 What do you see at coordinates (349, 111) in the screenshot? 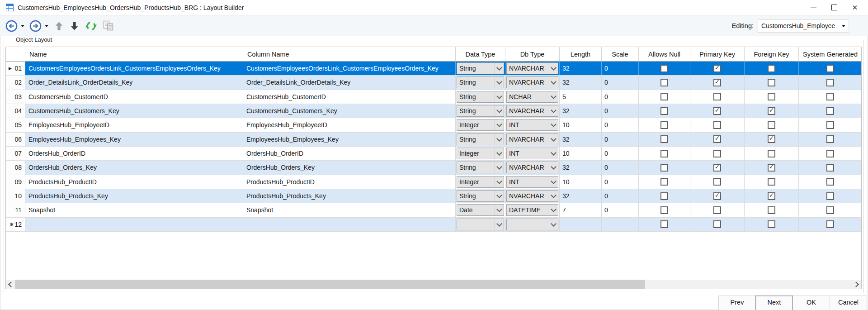
I see `column-name-cell: CustomersHub_Customers_Key` at bounding box center [349, 111].